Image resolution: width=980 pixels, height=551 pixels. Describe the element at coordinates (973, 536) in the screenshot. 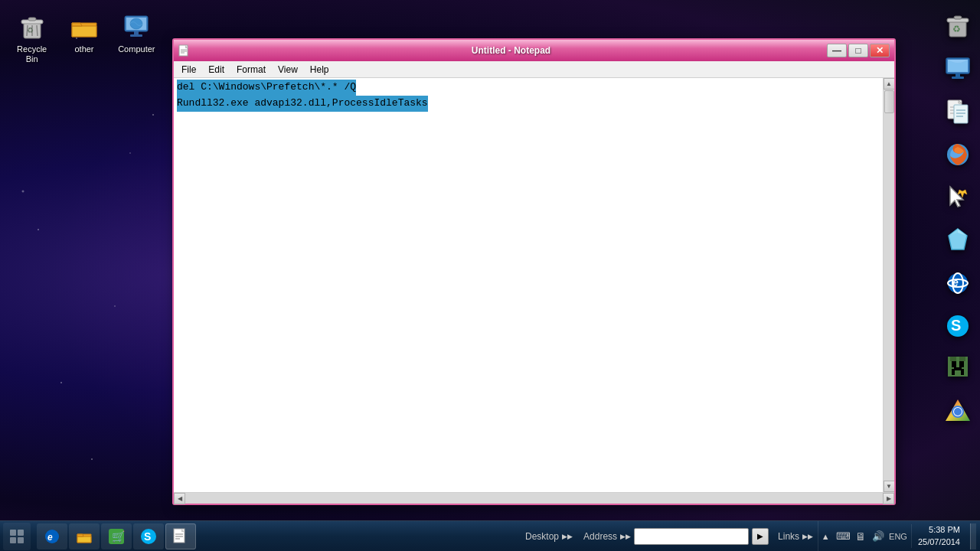

I see `show-desktop-button` at that location.